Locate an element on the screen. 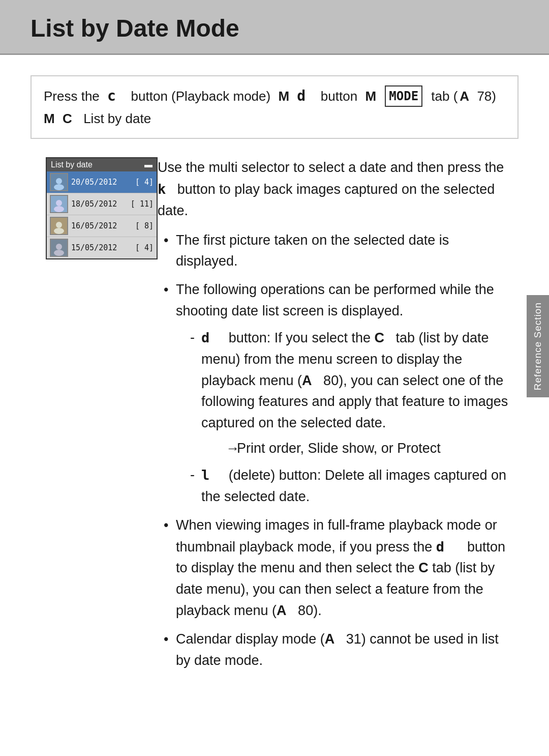  camera-date-3: 16/05/2012 is located at coordinates (102, 226).